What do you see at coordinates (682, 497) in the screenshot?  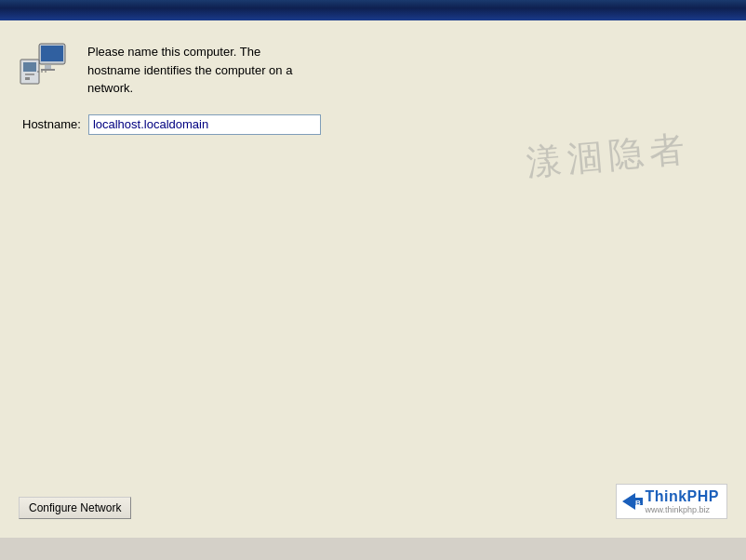 I see `thinkphp-main-text: ThinkPHP` at bounding box center [682, 497].